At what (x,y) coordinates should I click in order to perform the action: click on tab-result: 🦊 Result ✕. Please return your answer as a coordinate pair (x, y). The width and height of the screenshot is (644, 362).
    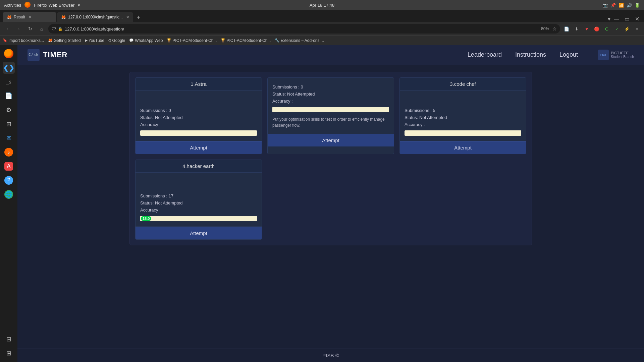
    Looking at the image, I should click on (30, 17).